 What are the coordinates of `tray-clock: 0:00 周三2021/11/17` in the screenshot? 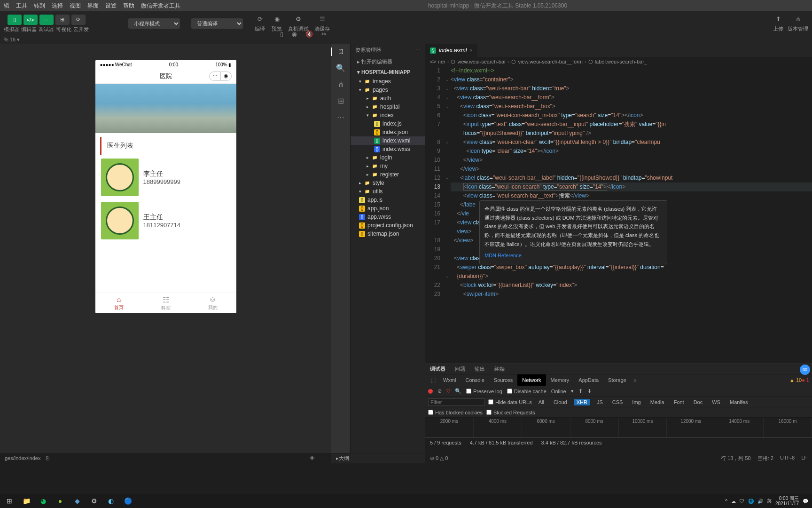 It's located at (787, 501).